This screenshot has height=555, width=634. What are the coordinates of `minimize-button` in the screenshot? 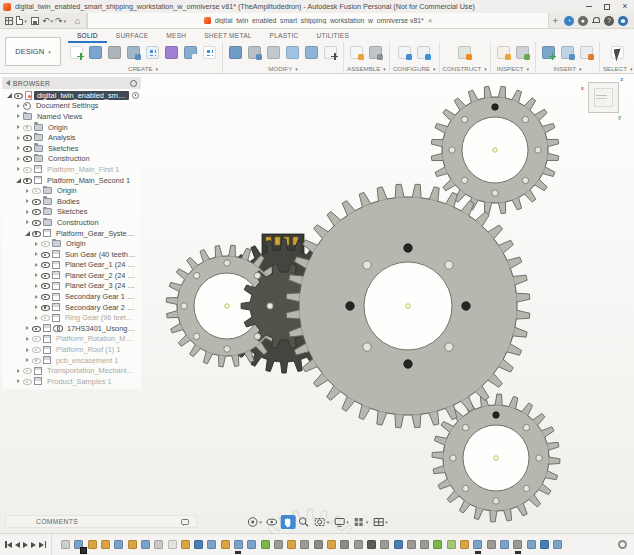 It's located at (589, 6).